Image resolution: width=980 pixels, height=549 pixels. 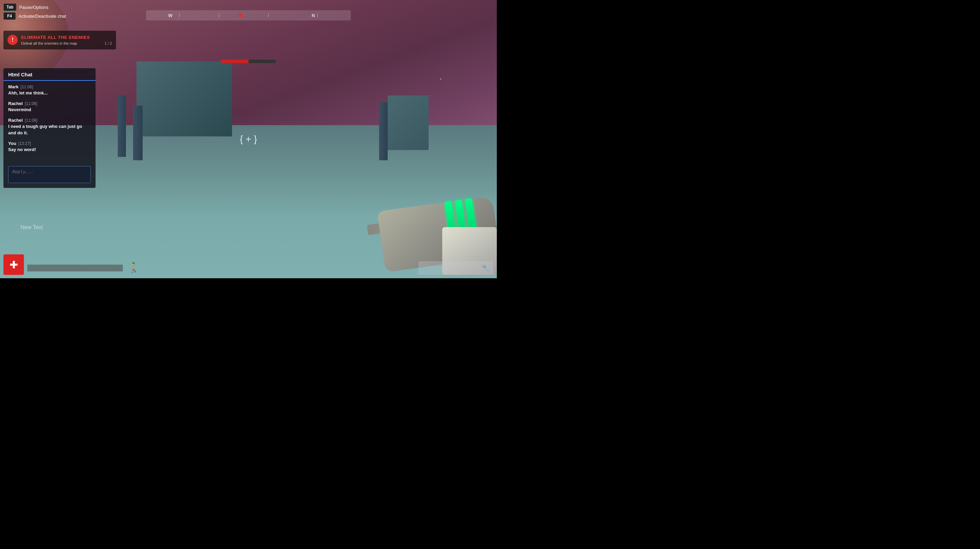 What do you see at coordinates (49, 93) in the screenshot?
I see `chat-text-1: Ahh, let me think...` at bounding box center [49, 93].